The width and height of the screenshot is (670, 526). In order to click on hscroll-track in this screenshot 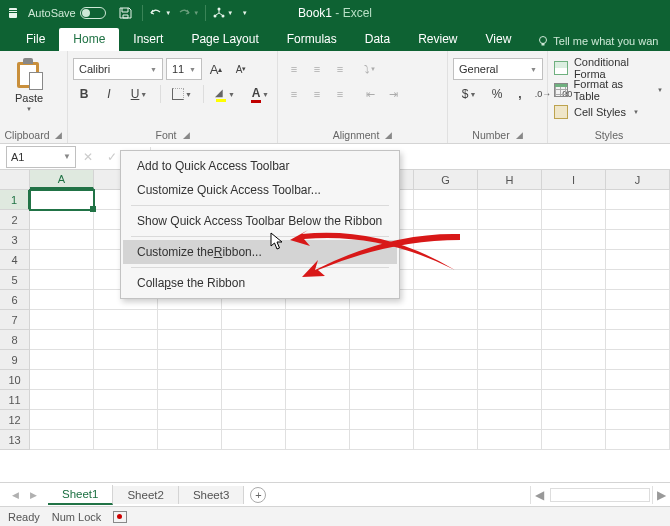, I will do `click(600, 495)`.